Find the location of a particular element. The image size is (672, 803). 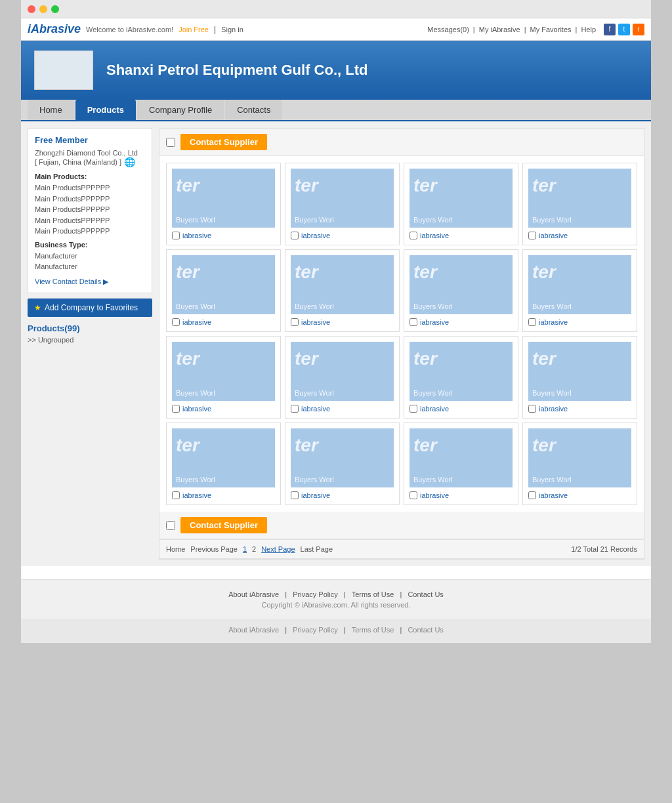

product-name-7: iabrasive is located at coordinates (434, 322).